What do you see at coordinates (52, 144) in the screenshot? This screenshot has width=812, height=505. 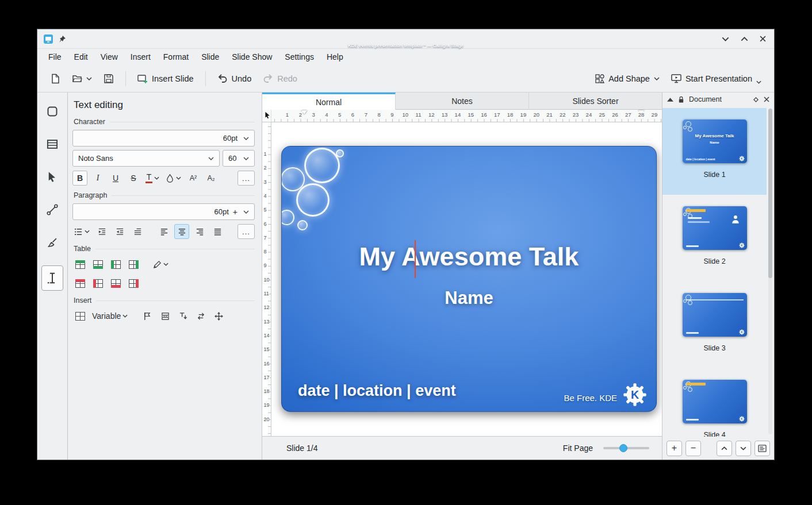 I see `tool-stencils` at bounding box center [52, 144].